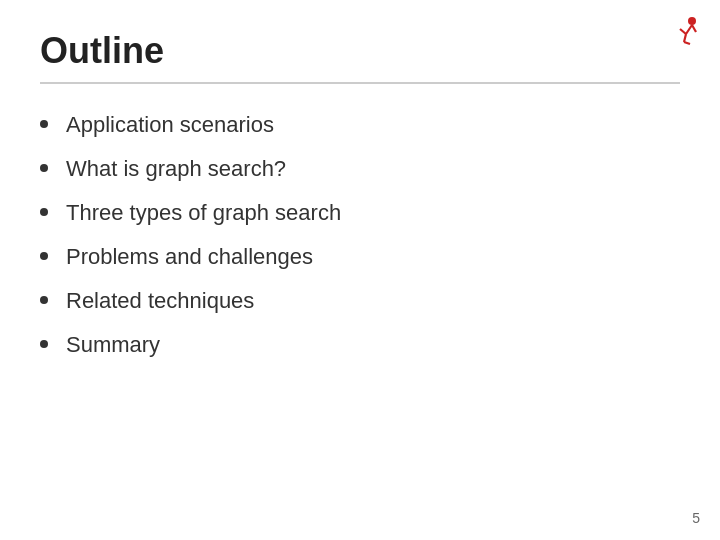 This screenshot has width=720, height=540. Describe the element at coordinates (190, 257) in the screenshot. I see `bullet-text: Problems and challenges` at that location.